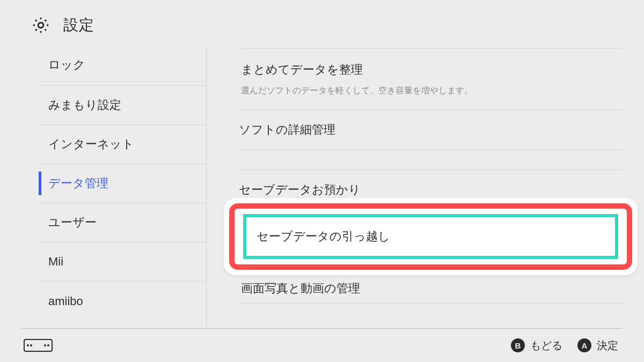 The width and height of the screenshot is (644, 362). I want to click on row-title: 画面写真と動画の管理, so click(301, 289).